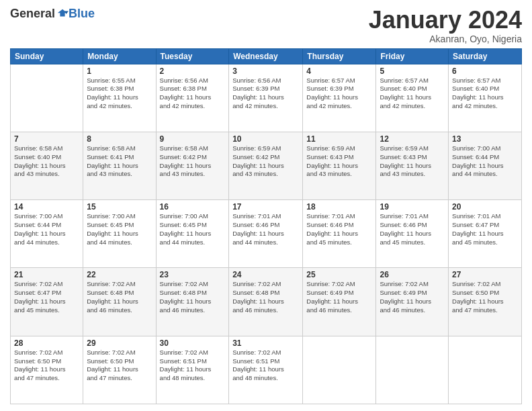  What do you see at coordinates (120, 98) in the screenshot?
I see `calendar-cell: 1Sunrise: 6:55 AM Sunset: 6:38 PM Daylig…` at bounding box center [120, 98].